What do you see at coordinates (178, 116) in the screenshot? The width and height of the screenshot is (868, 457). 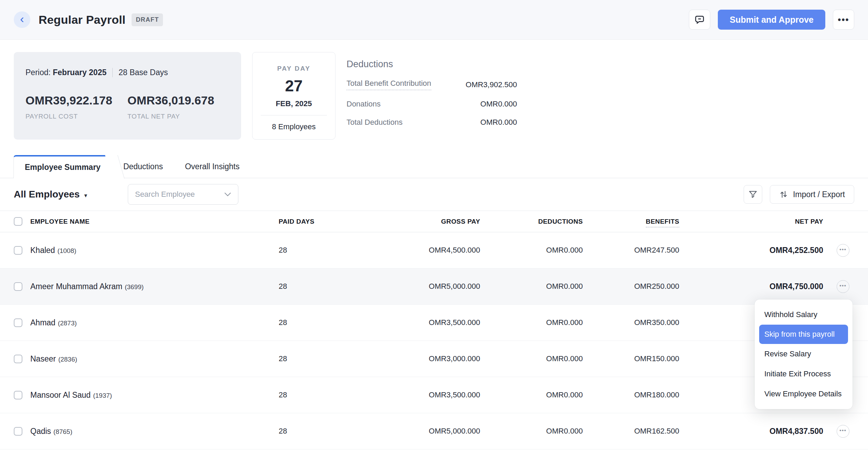 I see `total-net-pay-label: TOTAL NET PAY` at bounding box center [178, 116].